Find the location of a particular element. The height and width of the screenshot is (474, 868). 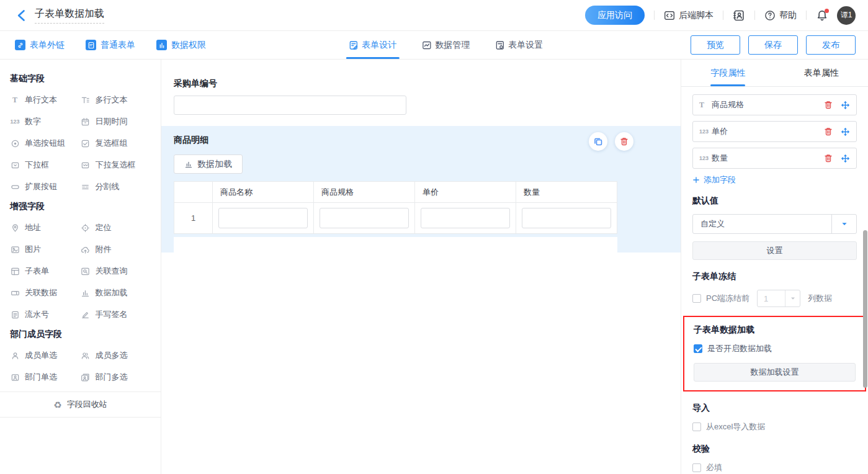

field-row-label: 商品规格 is located at coordinates (728, 105).